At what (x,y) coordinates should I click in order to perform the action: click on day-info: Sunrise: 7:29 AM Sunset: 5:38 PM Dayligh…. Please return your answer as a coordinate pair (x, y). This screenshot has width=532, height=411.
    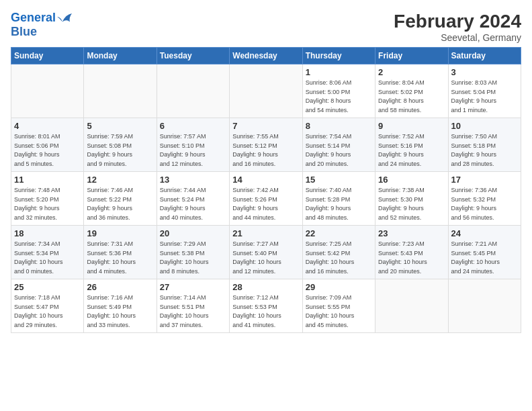
    Looking at the image, I should click on (193, 258).